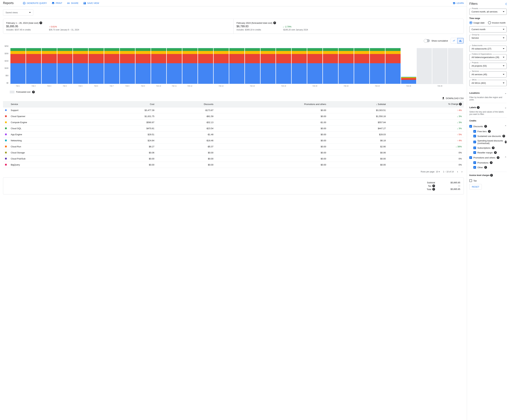  I want to click on bar-chart-button, so click(460, 41).